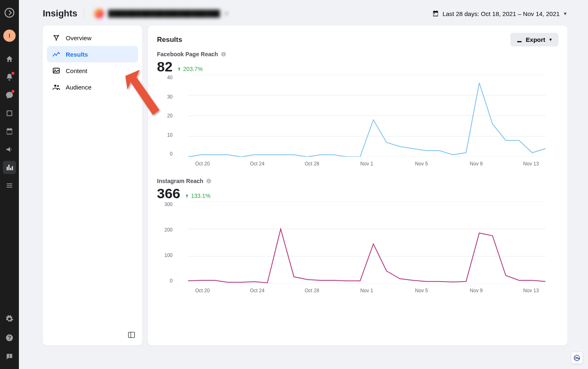  What do you see at coordinates (9, 36) in the screenshot?
I see `user-avatar: I` at bounding box center [9, 36].